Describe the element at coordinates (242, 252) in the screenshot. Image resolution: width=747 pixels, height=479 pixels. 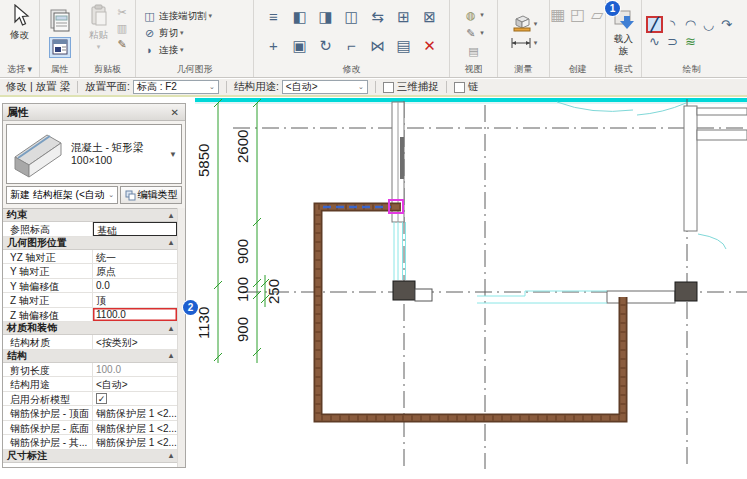
I see `dimension-900-upper: 900` at that location.